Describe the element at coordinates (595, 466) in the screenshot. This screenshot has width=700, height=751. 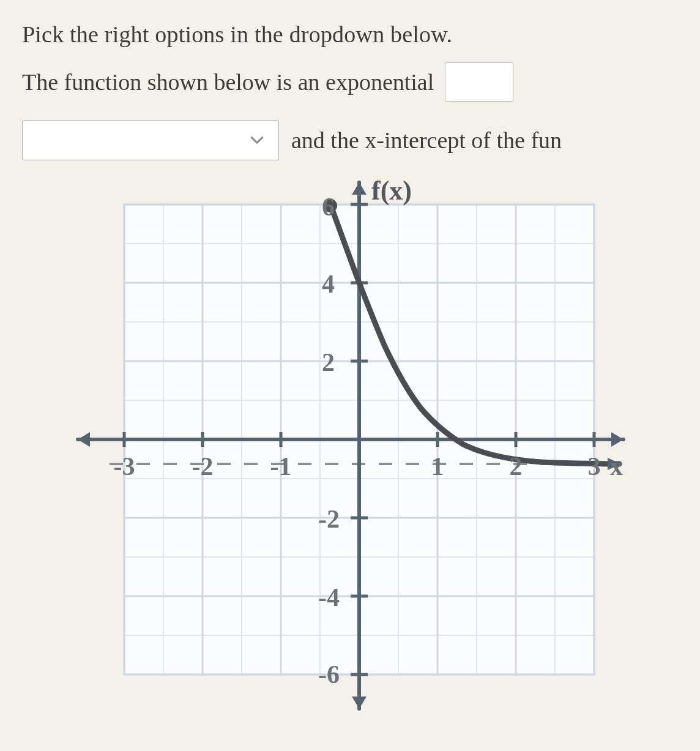
I see `svg-text: 3` at that location.